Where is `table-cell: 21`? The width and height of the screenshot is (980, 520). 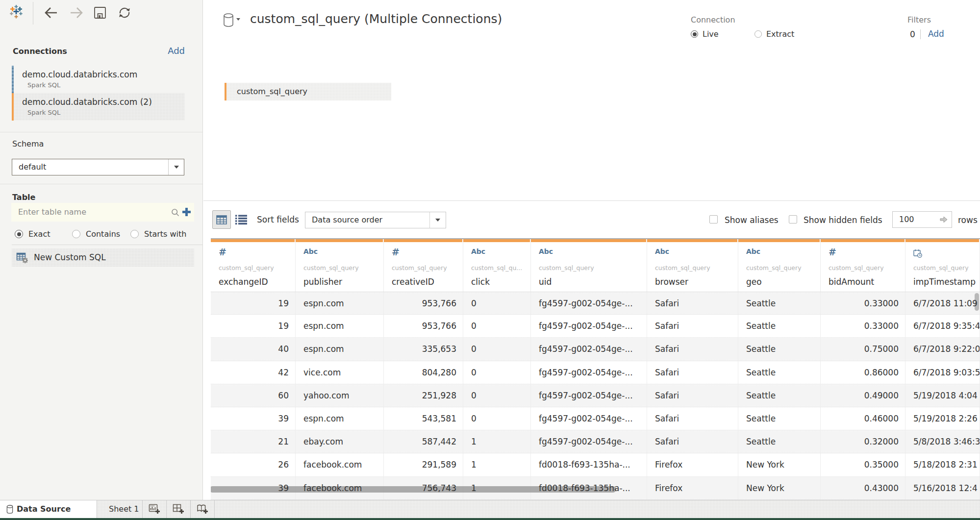 table-cell: 21 is located at coordinates (253, 442).